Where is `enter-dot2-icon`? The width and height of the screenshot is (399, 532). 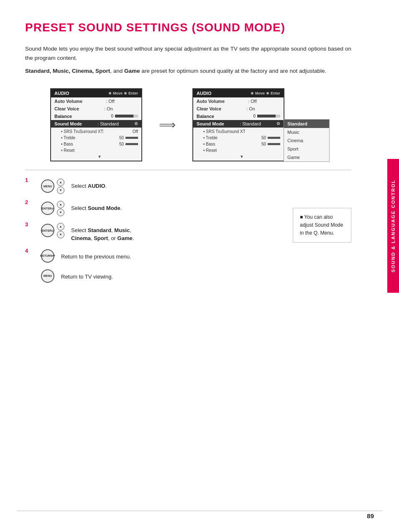
enter-dot2-icon is located at coordinates (268, 93).